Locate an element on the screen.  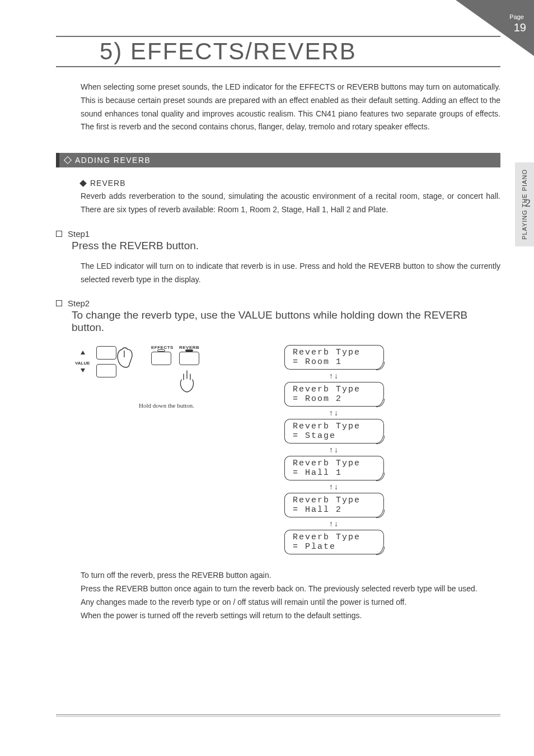
step1-description: The LED indicator will turn on to indica… is located at coordinates (291, 273).